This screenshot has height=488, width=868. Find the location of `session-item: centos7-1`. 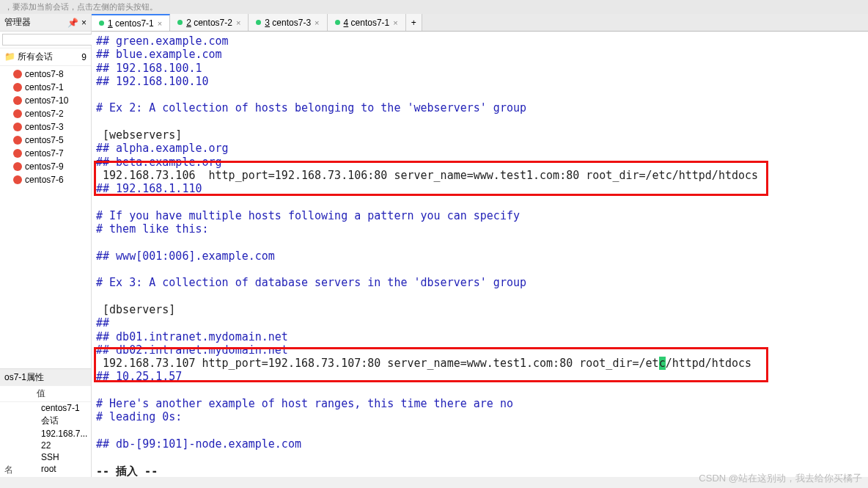

session-item: centos7-1 is located at coordinates (45, 87).